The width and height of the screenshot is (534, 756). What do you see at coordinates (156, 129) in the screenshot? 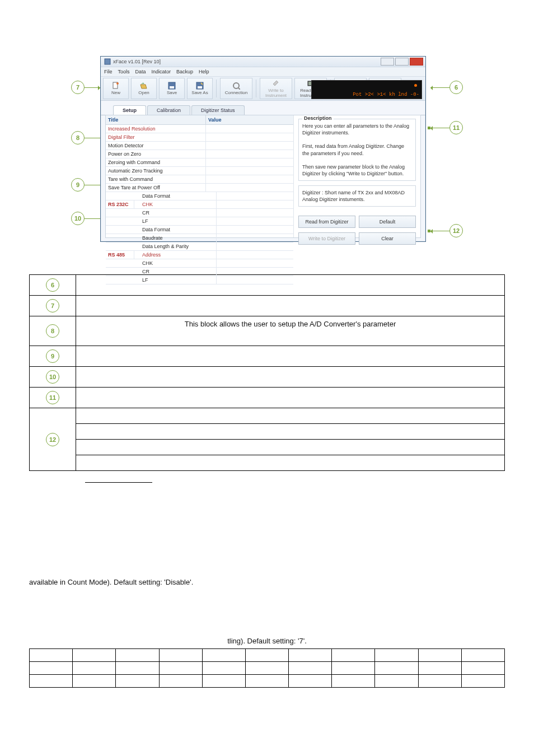
I see `grid-row-label: Increased Resolution` at bounding box center [156, 129].